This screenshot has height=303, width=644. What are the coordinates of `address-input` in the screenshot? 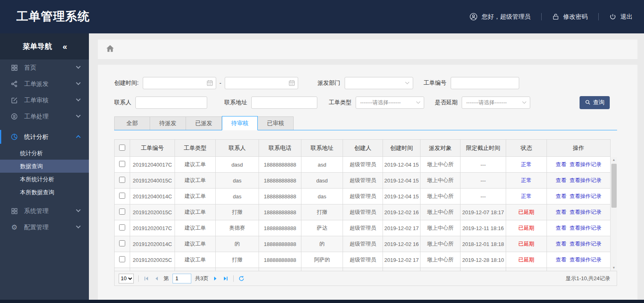 It's located at (284, 103).